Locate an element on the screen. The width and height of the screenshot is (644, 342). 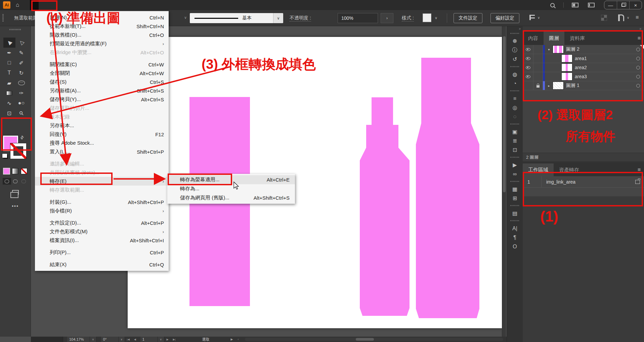
menu-item: 文件設定(D)... Alt+Ctrl+P is located at coordinates (102, 223).